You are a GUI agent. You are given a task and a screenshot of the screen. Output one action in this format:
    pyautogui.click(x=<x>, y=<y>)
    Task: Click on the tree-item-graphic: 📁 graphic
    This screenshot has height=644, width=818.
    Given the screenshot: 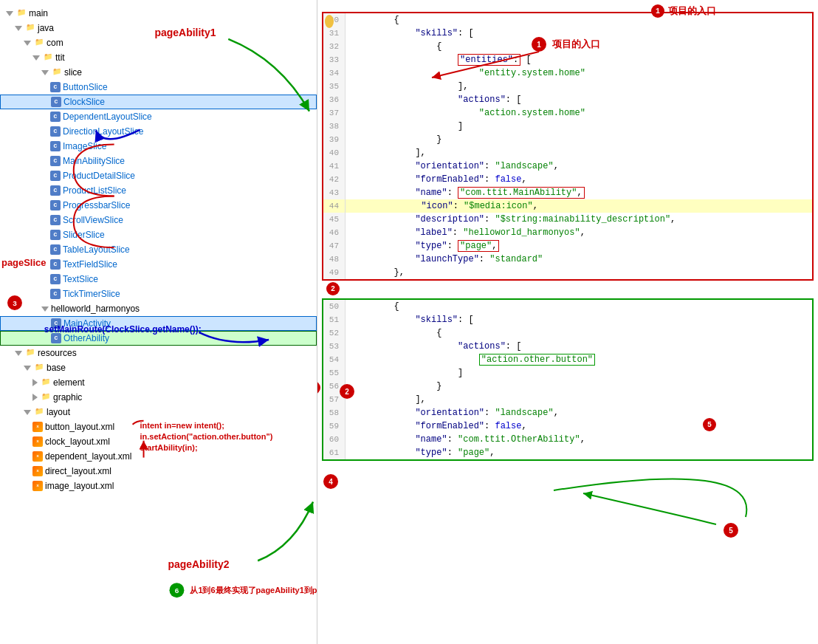 What is the action you would take?
    pyautogui.click(x=158, y=397)
    